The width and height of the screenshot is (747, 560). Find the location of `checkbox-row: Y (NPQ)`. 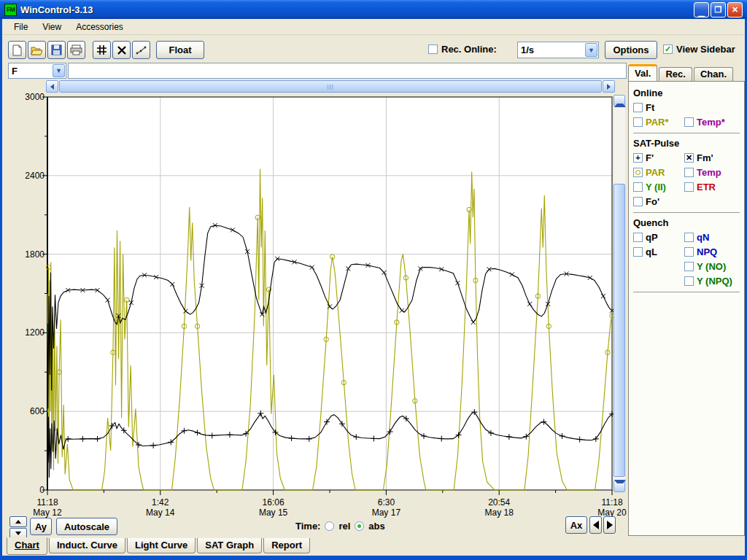

checkbox-row: Y (NPQ) is located at coordinates (686, 281).